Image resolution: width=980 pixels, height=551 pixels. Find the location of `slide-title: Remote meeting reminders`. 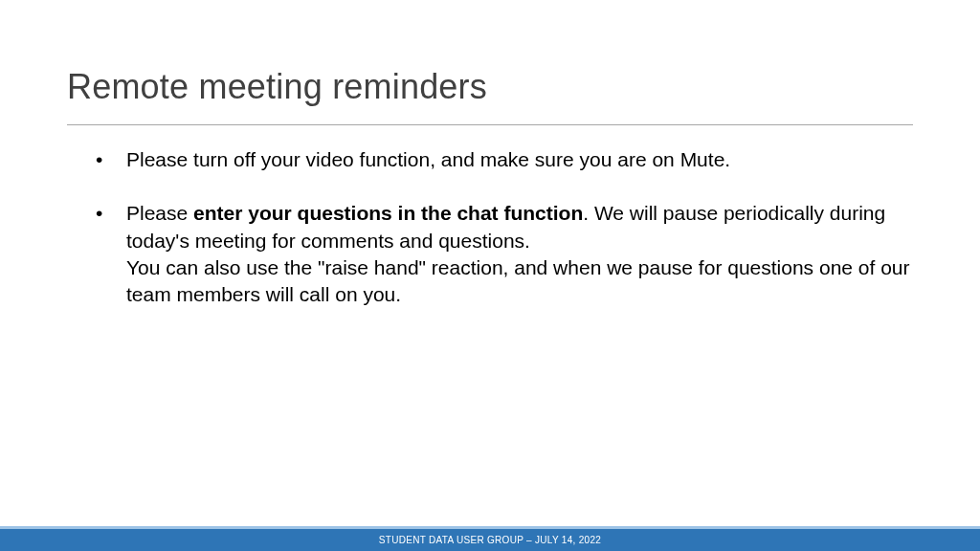

slide-title: Remote meeting reminders is located at coordinates (490, 87).